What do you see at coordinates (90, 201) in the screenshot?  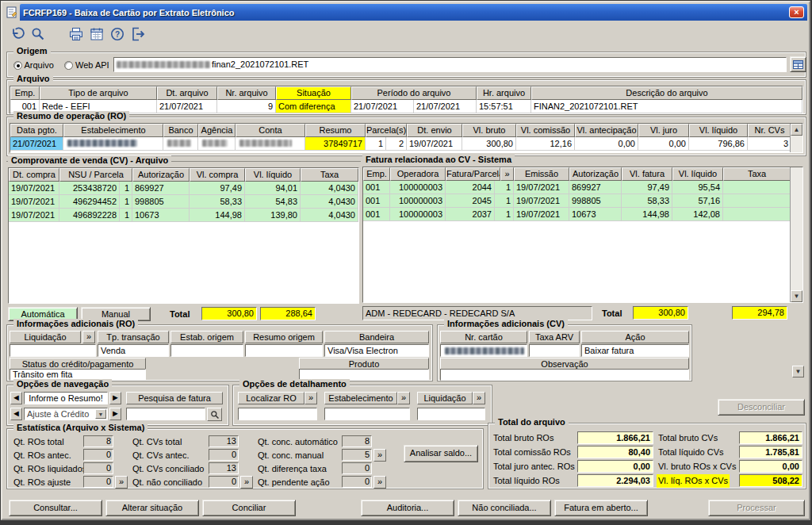 I see `cell: 496294452` at bounding box center [90, 201].